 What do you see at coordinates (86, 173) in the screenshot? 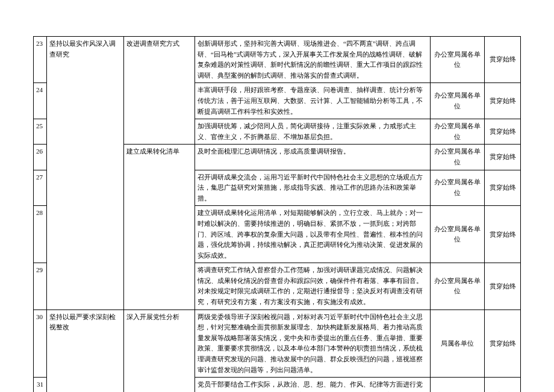
I see `category-cell: 坚持以最实作风深入调查研究` at bounding box center [86, 173].